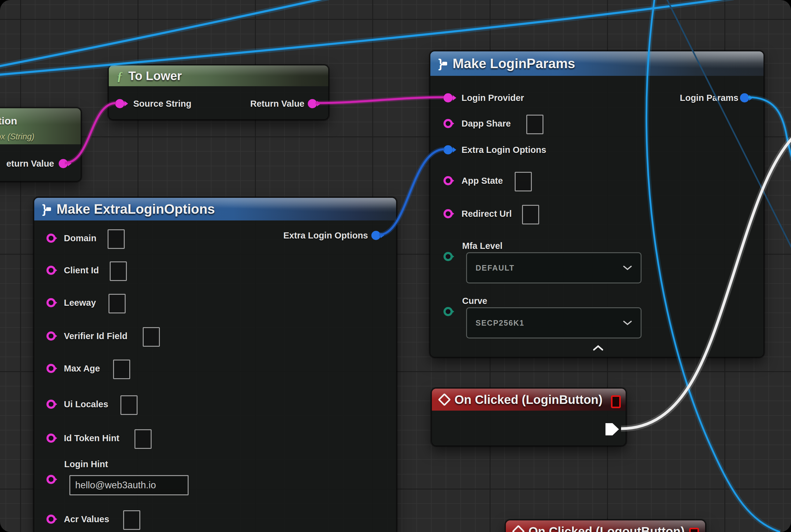 The width and height of the screenshot is (791, 532). I want to click on extra-login-options-input-pin, so click(448, 150).